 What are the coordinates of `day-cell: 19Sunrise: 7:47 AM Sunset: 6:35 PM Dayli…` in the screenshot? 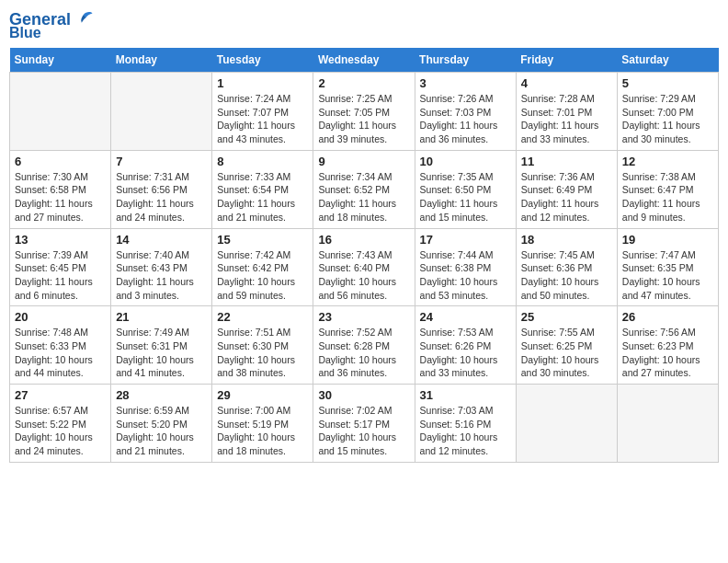 It's located at (667, 267).